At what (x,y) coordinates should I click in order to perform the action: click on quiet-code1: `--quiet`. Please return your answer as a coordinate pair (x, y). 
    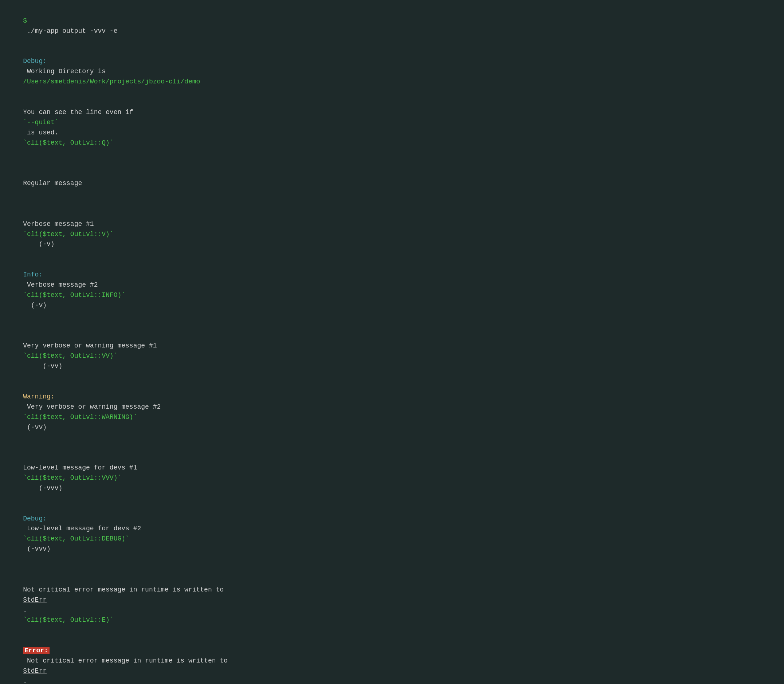
    Looking at the image, I should click on (40, 122).